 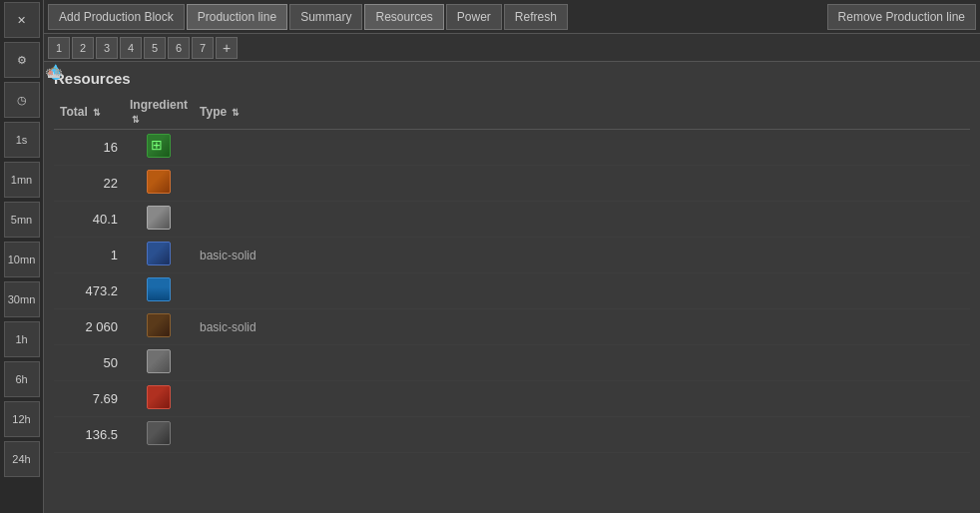 I want to click on table-row: 136.5, so click(x=512, y=435).